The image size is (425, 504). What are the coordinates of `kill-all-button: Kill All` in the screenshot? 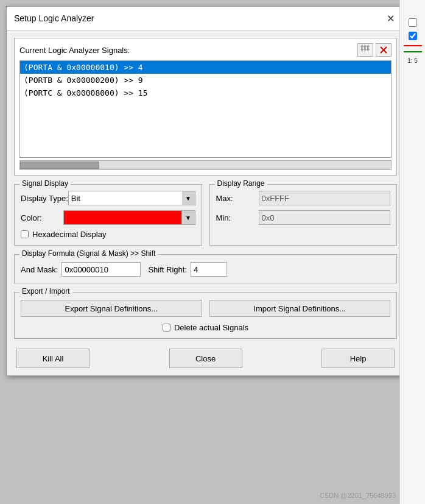 It's located at (53, 358).